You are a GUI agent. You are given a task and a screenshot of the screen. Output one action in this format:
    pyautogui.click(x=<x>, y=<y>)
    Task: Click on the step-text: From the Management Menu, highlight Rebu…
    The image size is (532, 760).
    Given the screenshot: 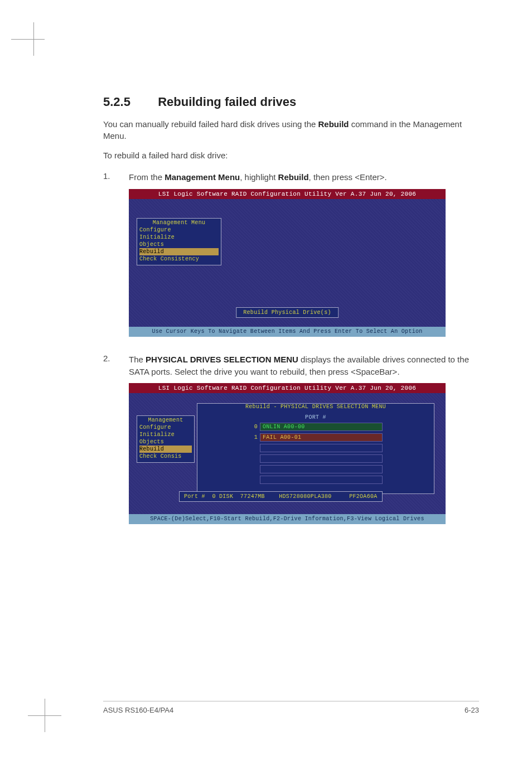 What is the action you would take?
    pyautogui.click(x=258, y=177)
    